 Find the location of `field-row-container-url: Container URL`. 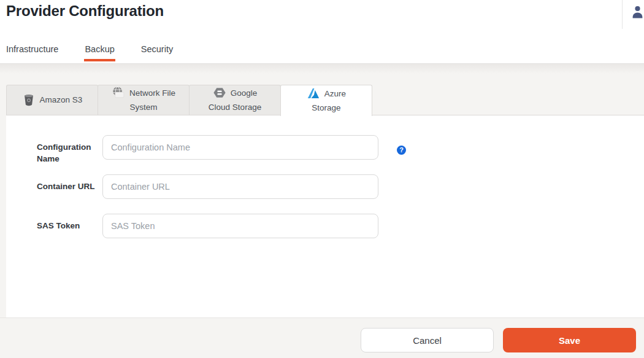

field-row-container-url: Container URL is located at coordinates (193, 187).